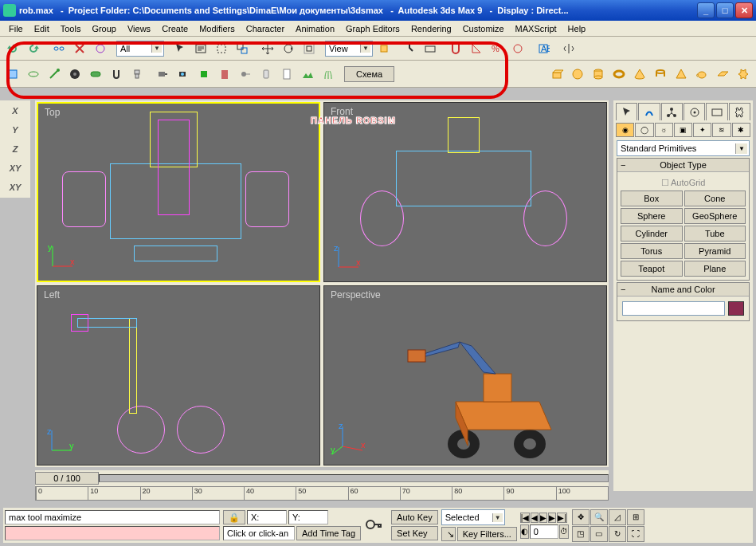 This screenshot has width=756, height=546. What do you see at coordinates (715, 234) in the screenshot?
I see `prim-tube-button: Tube` at bounding box center [715, 234].